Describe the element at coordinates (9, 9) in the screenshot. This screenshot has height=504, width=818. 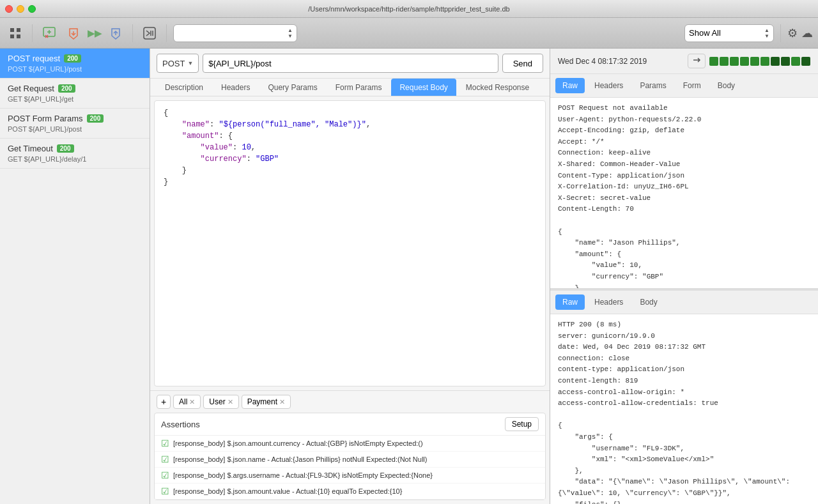
I see `close-button` at that location.